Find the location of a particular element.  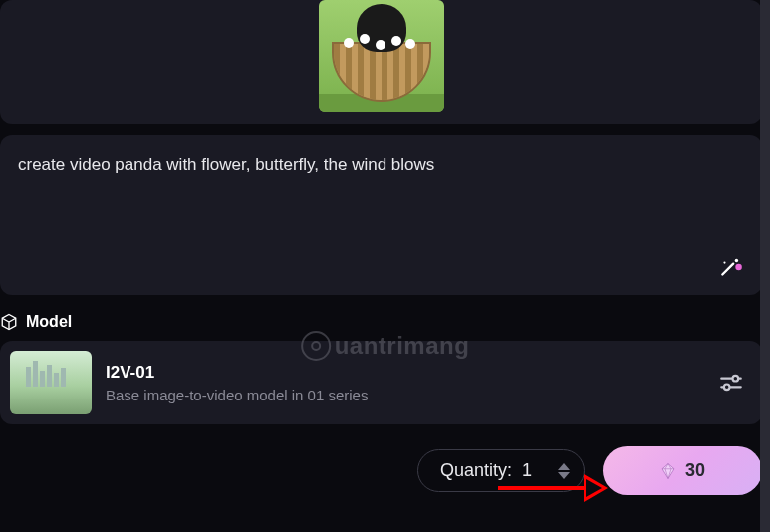

model-thumbnail is located at coordinates (51, 383).